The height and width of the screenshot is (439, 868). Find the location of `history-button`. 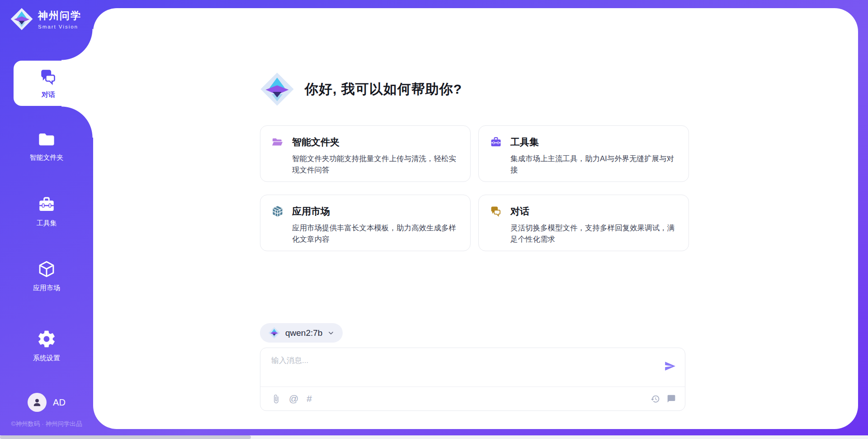

history-button is located at coordinates (656, 399).